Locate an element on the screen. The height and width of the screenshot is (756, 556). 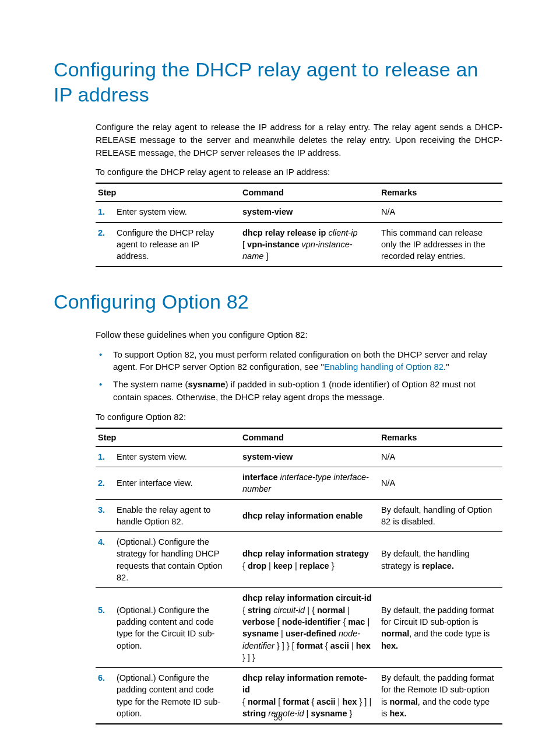
step-cell: 5.(Optional.) Configure the padding cont… is located at coordinates (168, 628).